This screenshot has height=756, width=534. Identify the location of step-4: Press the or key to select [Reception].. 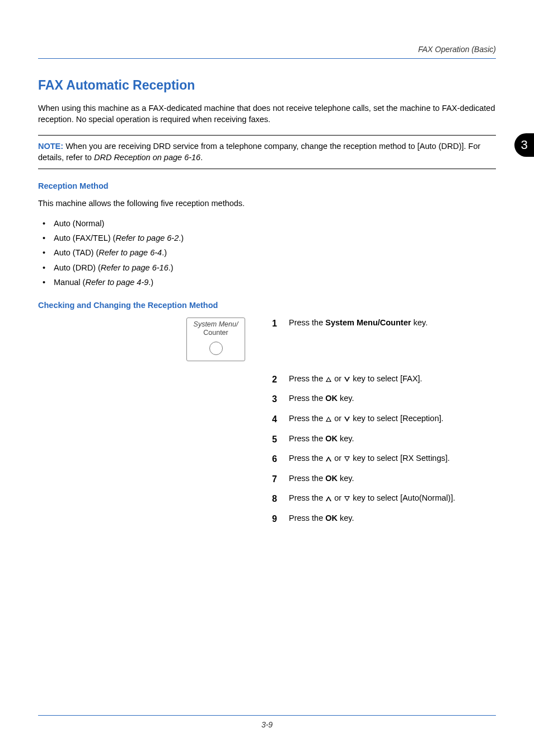
(384, 419).